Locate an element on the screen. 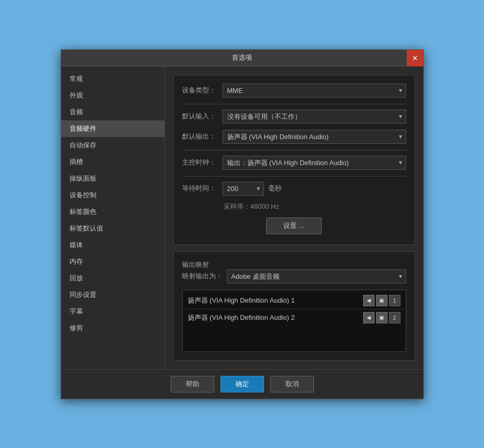 The height and width of the screenshot is (448, 484). sidebar-item-9: 标签默认值 is located at coordinates (113, 228).